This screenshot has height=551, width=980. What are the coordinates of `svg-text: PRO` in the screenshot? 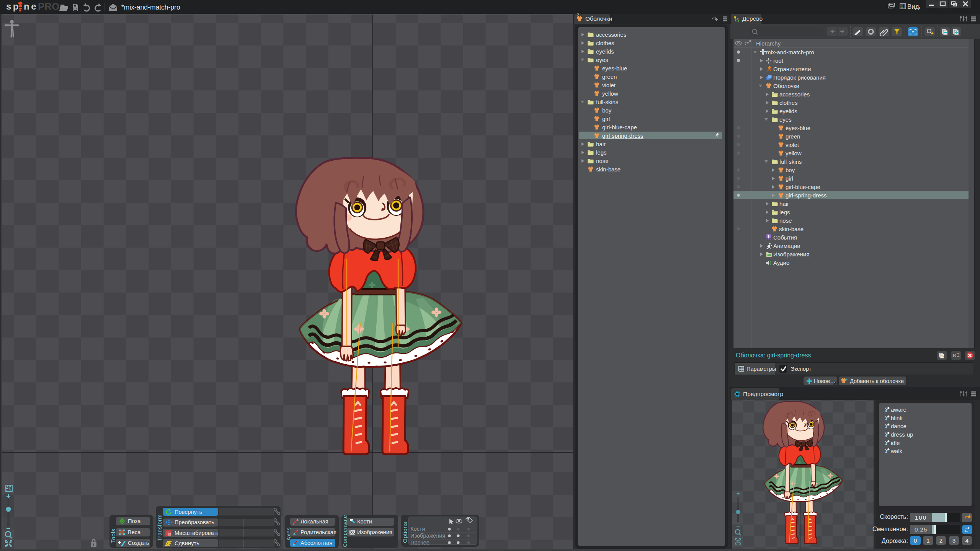 It's located at (49, 7).